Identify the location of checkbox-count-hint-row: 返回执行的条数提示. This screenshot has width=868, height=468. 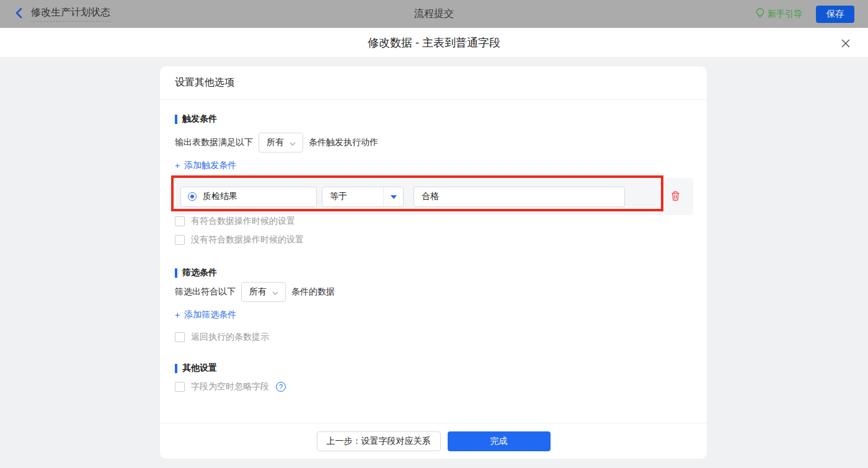
(222, 337).